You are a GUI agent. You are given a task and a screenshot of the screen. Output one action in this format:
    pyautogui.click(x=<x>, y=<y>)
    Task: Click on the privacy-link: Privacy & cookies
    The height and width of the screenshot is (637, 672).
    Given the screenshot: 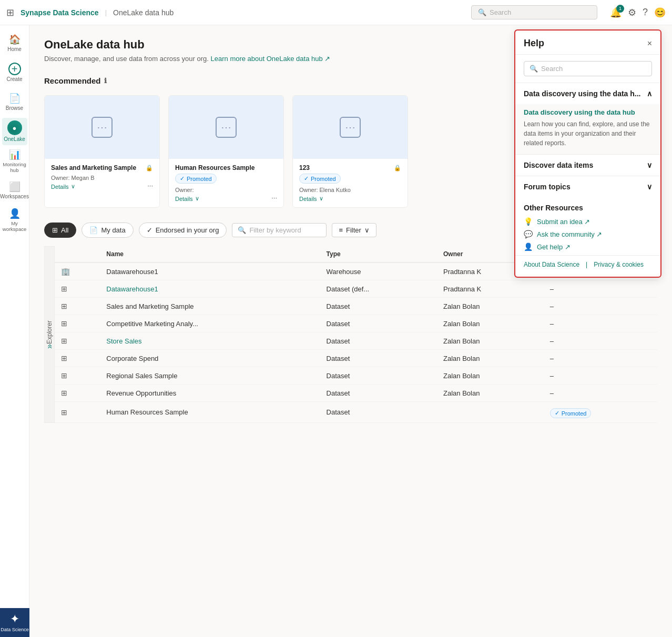 What is the action you would take?
    pyautogui.click(x=618, y=265)
    